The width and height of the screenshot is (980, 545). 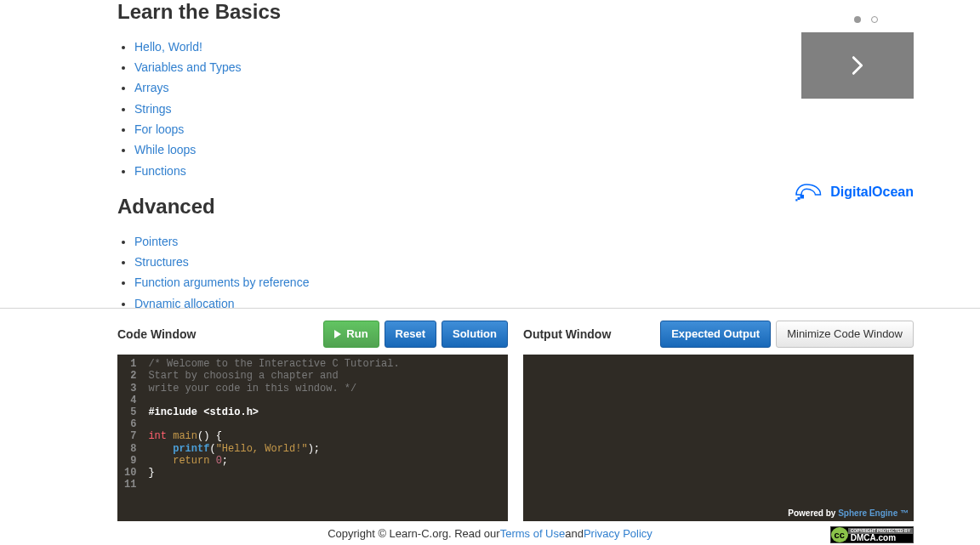 What do you see at coordinates (165, 150) in the screenshot?
I see `lesson-link: While loops` at bounding box center [165, 150].